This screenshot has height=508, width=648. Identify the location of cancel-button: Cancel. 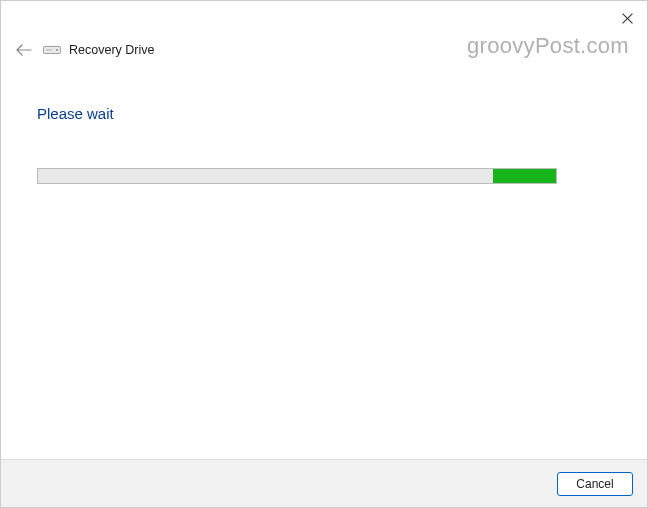
(595, 484).